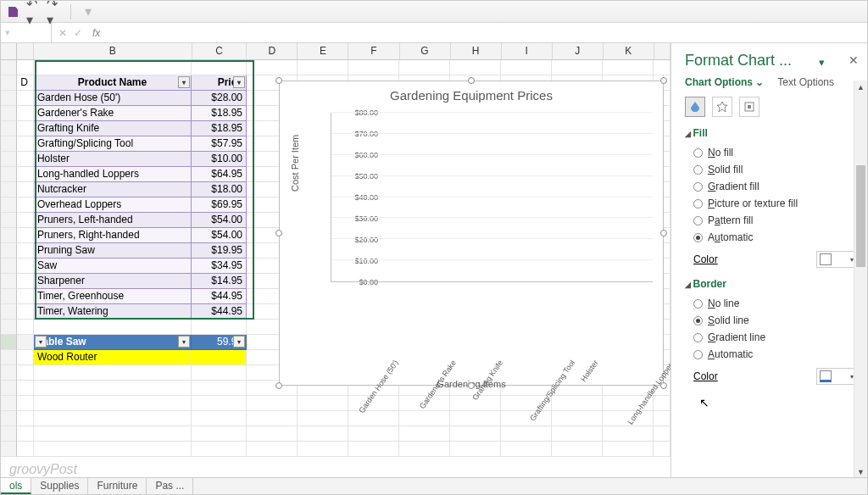 This screenshot has height=495, width=868. Describe the element at coordinates (63, 33) in the screenshot. I see `cancel-icon: ✕` at that location.